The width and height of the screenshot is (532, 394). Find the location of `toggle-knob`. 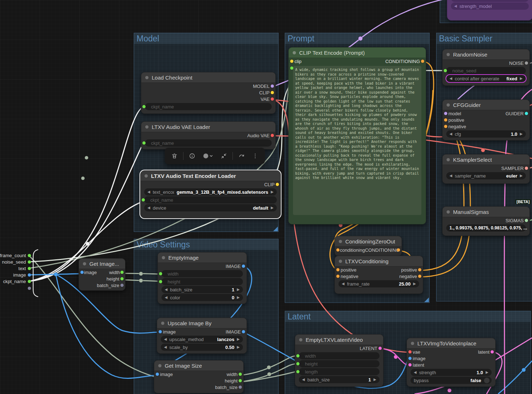

toggle-knob is located at coordinates (487, 380).